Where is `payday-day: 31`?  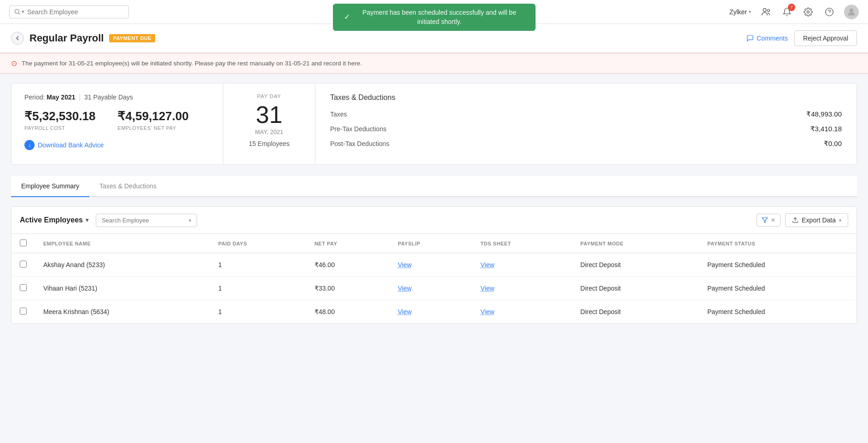 payday-day: 31 is located at coordinates (269, 115).